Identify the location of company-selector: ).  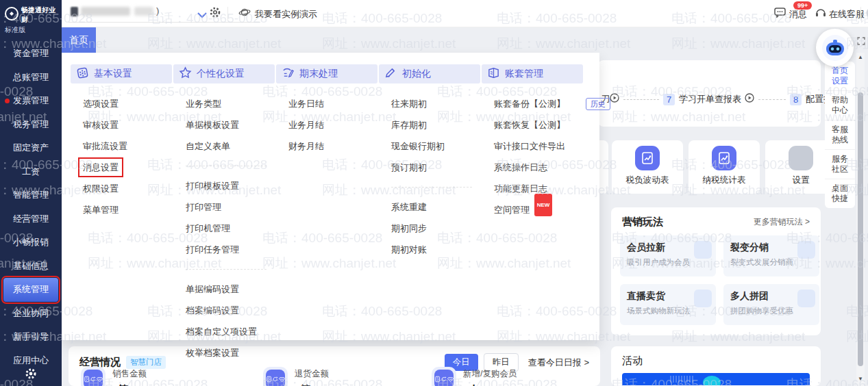
(164, 14).